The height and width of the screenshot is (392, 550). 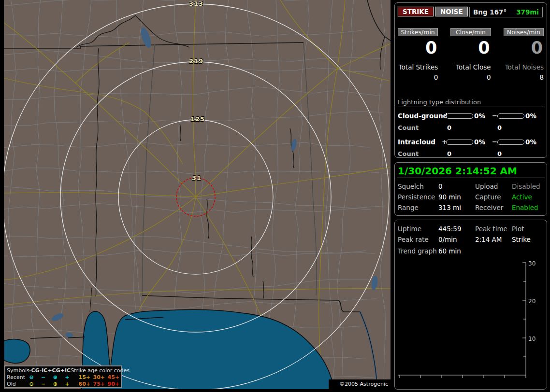 I want to click on copyright-notice: ©2005 Astrogenic Systems, so click(x=360, y=384).